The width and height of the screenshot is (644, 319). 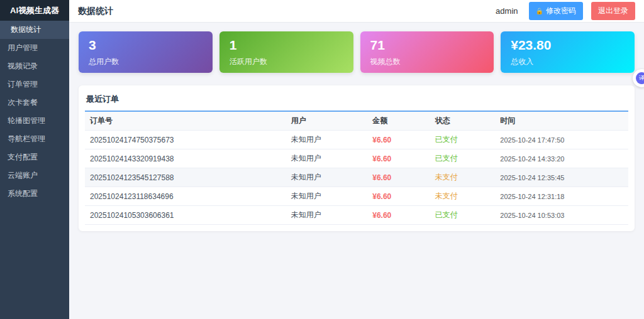 I want to click on change-password-label: 修改密码, so click(x=561, y=11).